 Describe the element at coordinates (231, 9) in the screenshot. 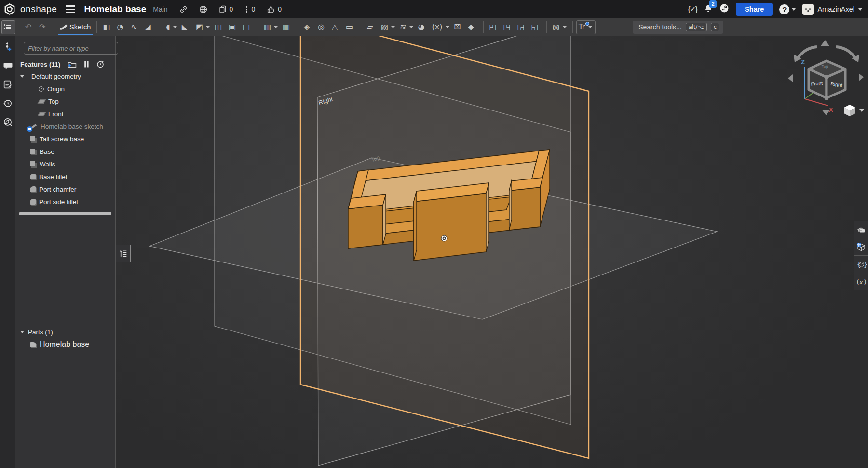

I see `copies-count: 0` at that location.